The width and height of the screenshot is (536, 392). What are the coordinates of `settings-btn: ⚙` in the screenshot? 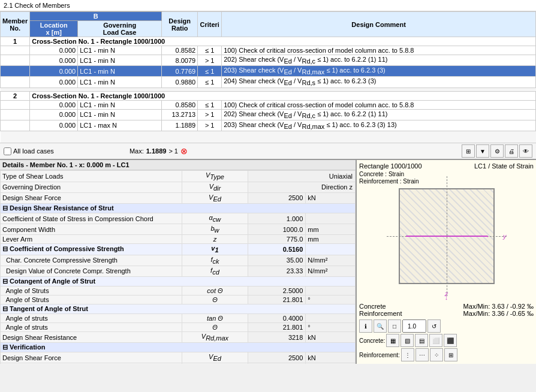 It's located at (497, 151).